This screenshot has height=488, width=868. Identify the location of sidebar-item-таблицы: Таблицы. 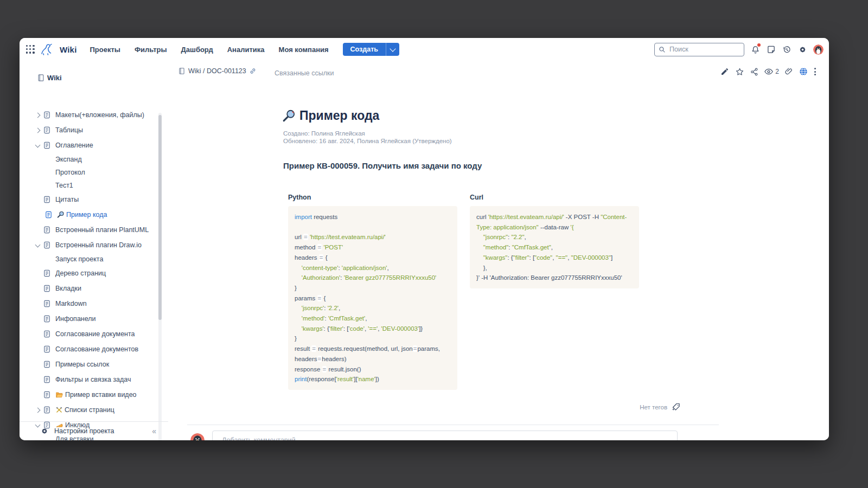
(89, 130).